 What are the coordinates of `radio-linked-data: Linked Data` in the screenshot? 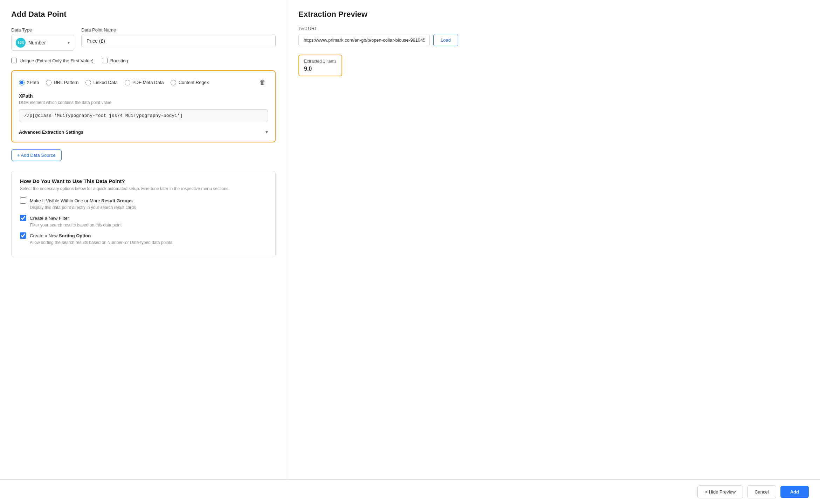 It's located at (102, 83).